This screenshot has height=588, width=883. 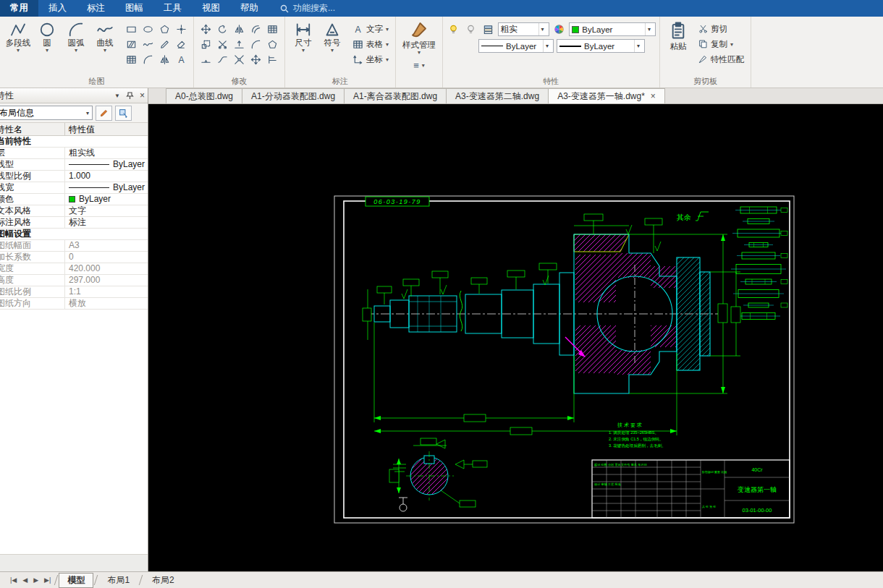 I want to click on document-tab-2: A1-离合器装配图.dwg, so click(x=395, y=95).